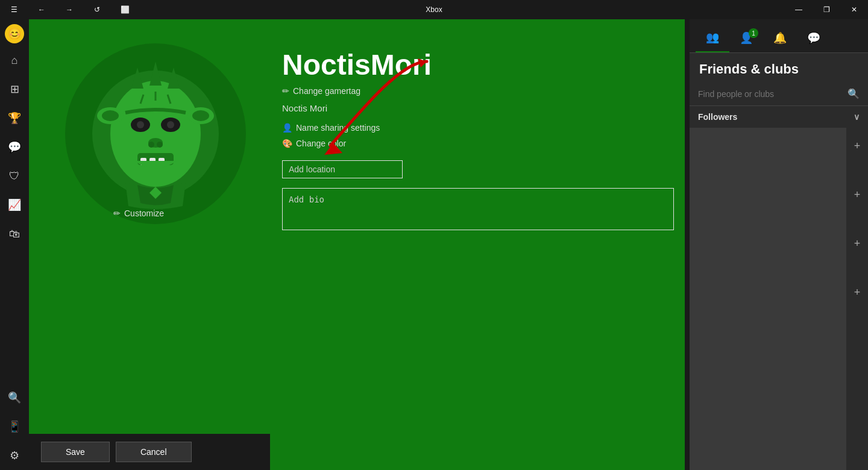 The width and height of the screenshot is (868, 470). Describe the element at coordinates (14, 176) in the screenshot. I see `sidebar-item-privacy: 🛡` at that location.